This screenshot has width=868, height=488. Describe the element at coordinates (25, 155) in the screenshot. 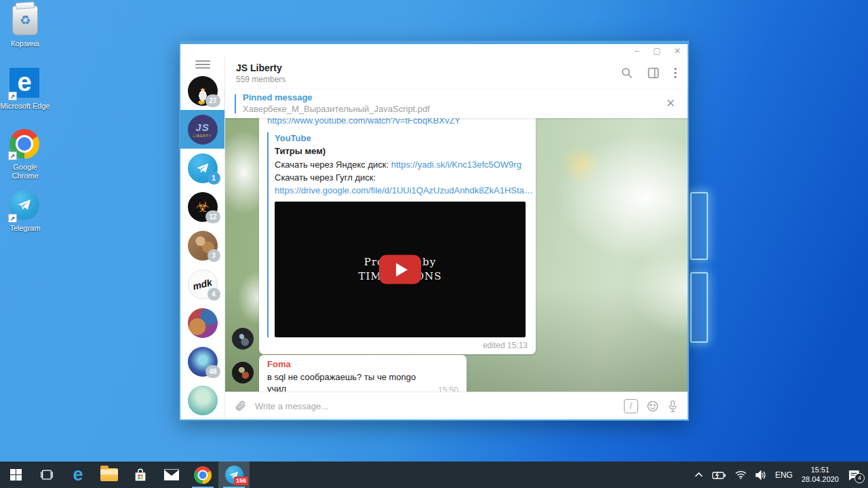

I see `desktop-icon-chrome: ↗ Google Chrome` at that location.